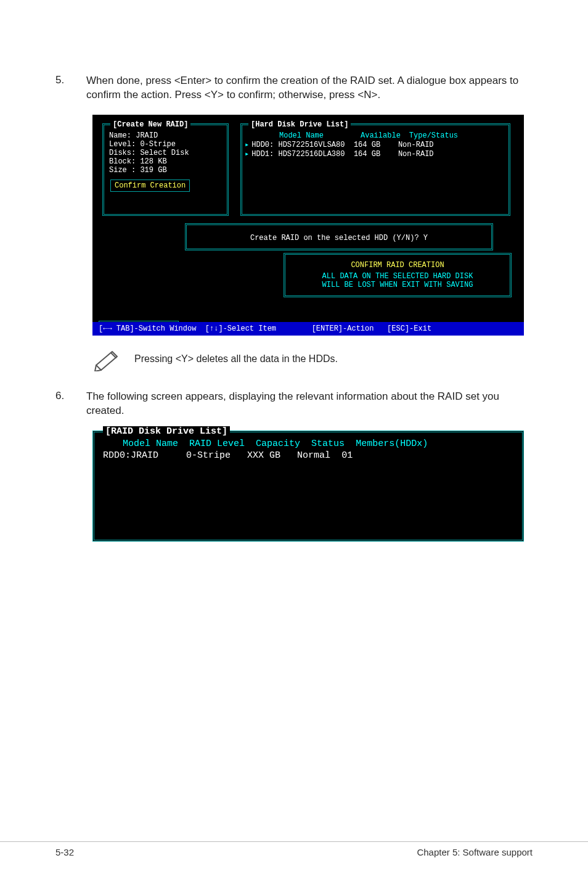 The image size is (588, 887). Describe the element at coordinates (150, 186) in the screenshot. I see `confirm-creation-item: Confirm Creation` at that location.